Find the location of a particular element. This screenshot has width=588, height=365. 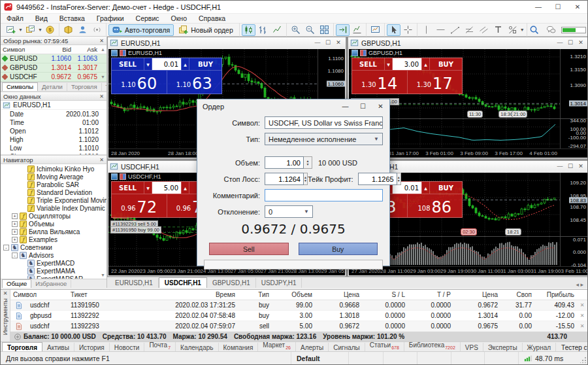

menu-item: Сервис is located at coordinates (148, 18).